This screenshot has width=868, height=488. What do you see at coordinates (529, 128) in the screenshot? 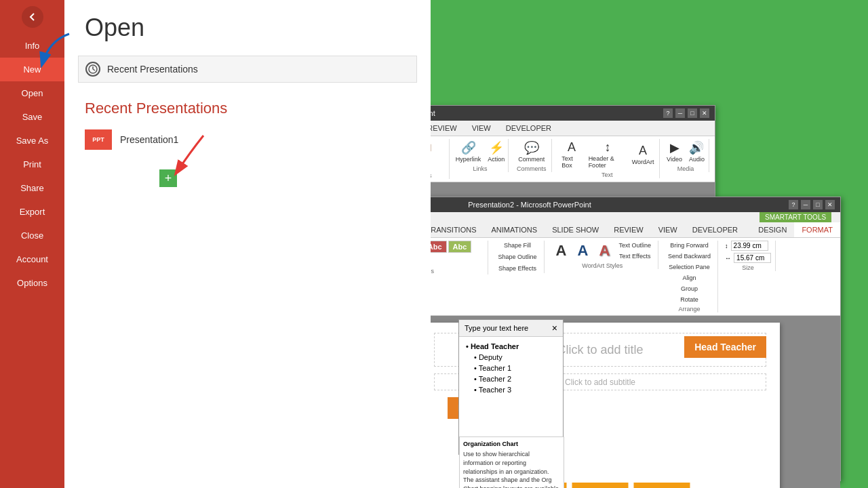
I see `tab-developer-1: DEVELOPER` at bounding box center [529, 128].